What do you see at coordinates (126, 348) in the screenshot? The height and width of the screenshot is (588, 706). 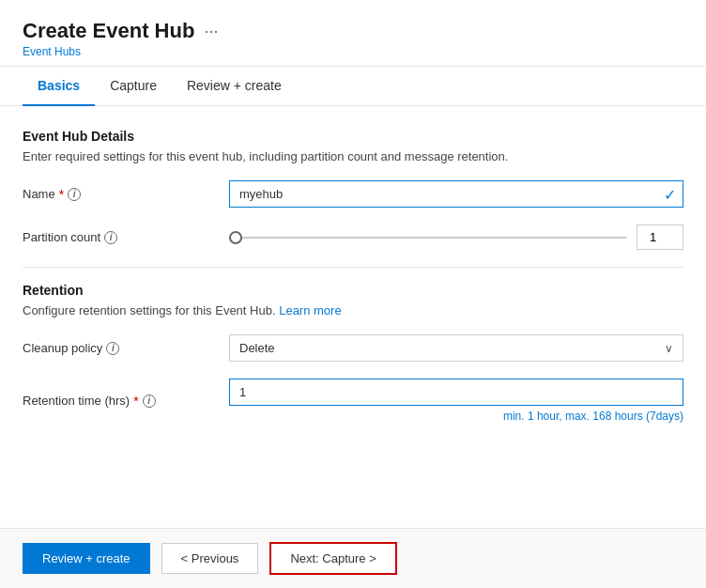 I see `cleanup-label: Cleanup policy i` at bounding box center [126, 348].